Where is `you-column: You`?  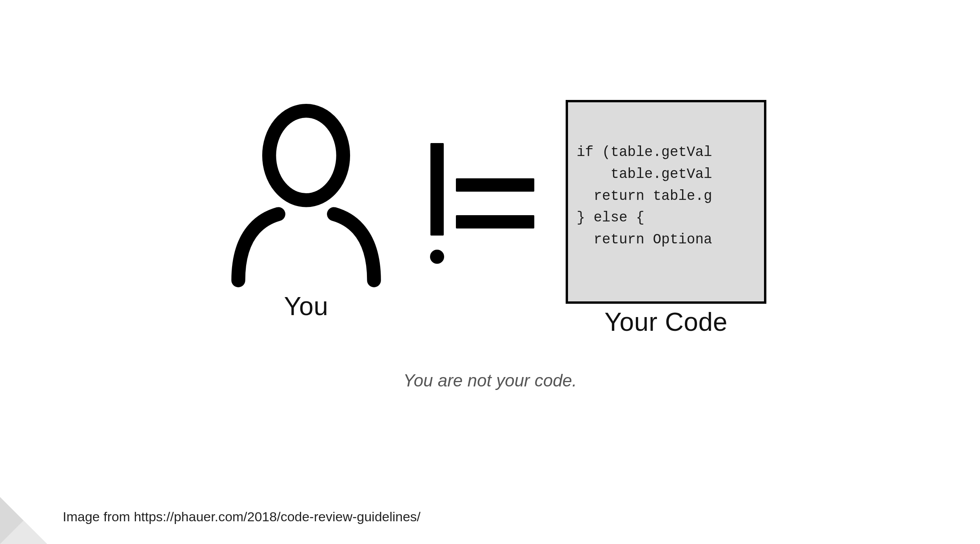
you-column: You is located at coordinates (306, 210).